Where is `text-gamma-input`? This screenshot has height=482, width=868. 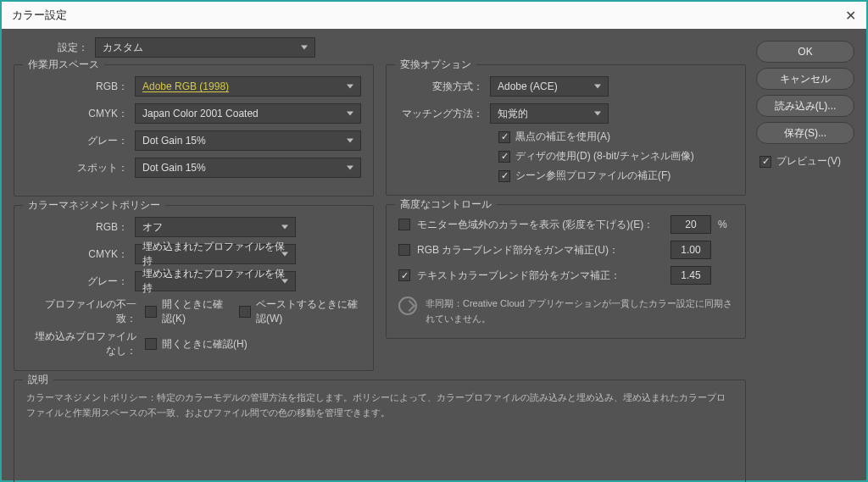
text-gamma-input is located at coordinates (691, 275).